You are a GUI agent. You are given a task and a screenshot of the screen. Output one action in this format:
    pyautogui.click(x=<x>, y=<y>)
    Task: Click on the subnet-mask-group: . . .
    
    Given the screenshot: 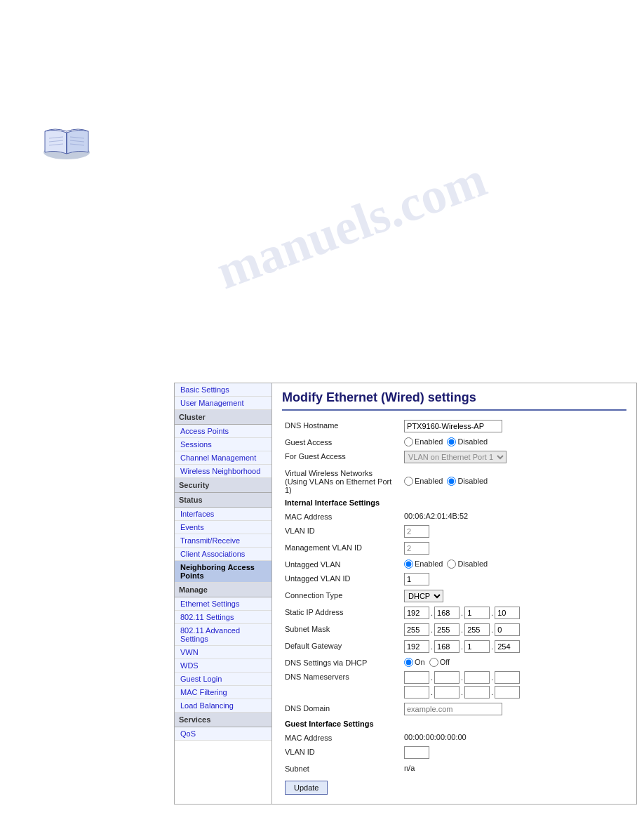 What is the action you would take?
    pyautogui.click(x=514, y=630)
    